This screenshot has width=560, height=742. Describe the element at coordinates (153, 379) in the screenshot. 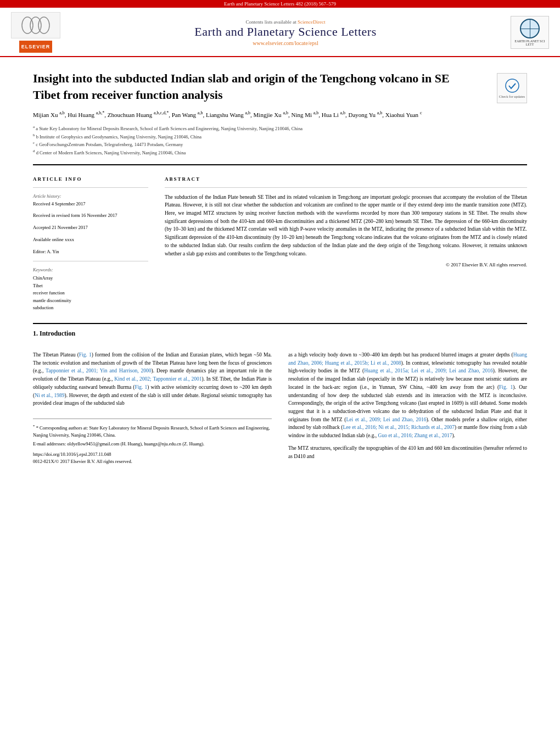

I see `intro-left-para1: The Tibetan Plateau (Fig. 1) formed from…` at that location.